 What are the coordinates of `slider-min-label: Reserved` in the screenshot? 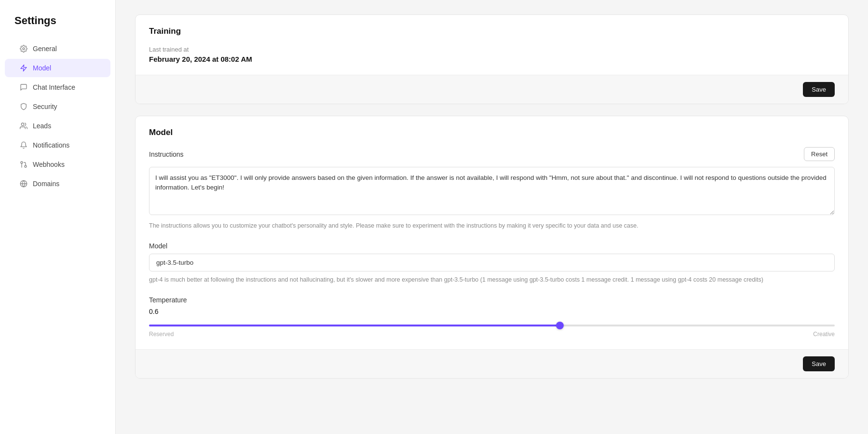 It's located at (161, 334).